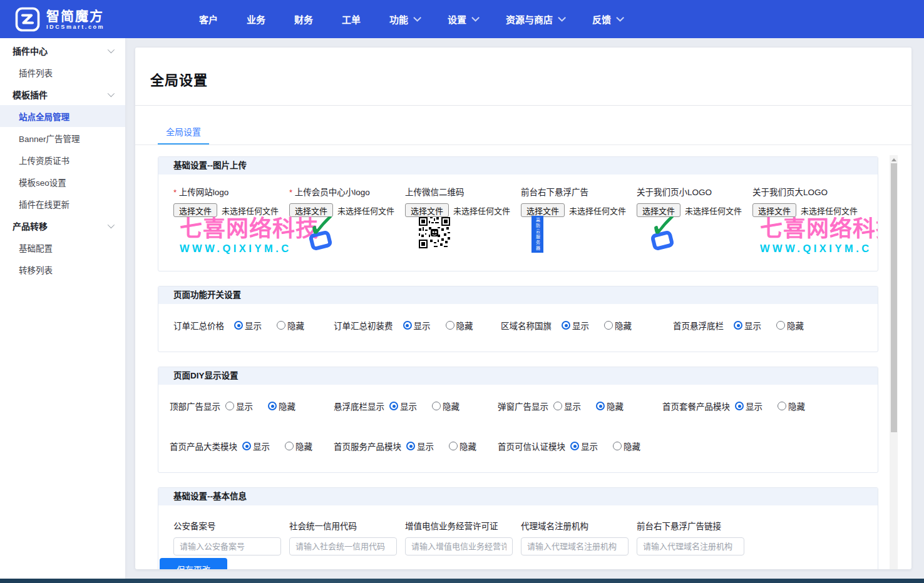 The image size is (924, 583). I want to click on sidebar-item-template-seo: 模板seo设置, so click(63, 181).